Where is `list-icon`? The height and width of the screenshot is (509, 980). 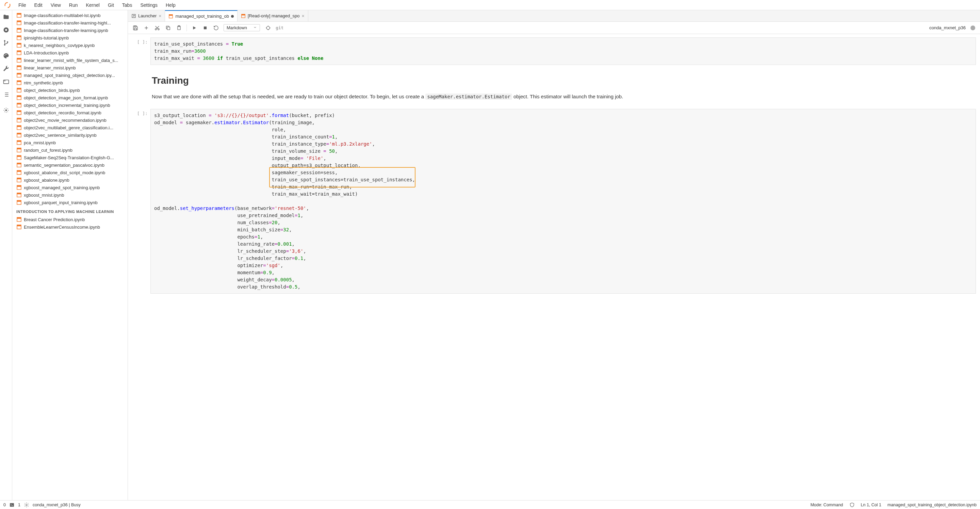 list-icon is located at coordinates (6, 95).